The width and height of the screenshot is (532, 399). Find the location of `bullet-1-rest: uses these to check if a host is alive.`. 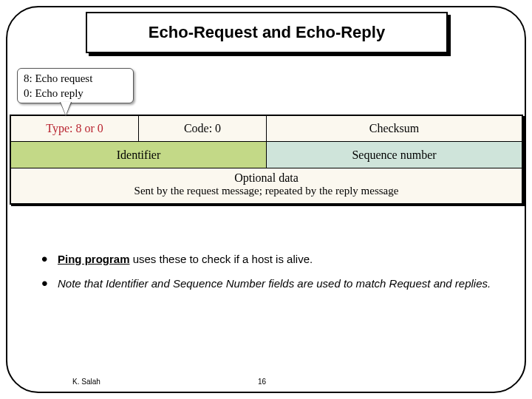

bullet-1-rest: uses these to check if a host is alive. is located at coordinates (222, 259).